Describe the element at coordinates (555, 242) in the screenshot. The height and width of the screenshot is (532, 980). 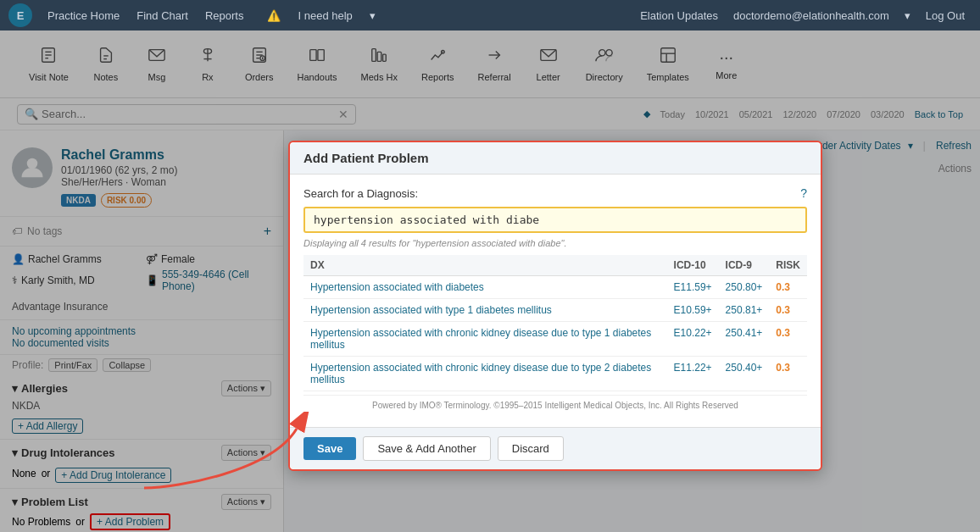
I see `results-info: Displaying all 4 results for "hypertensi…` at that location.